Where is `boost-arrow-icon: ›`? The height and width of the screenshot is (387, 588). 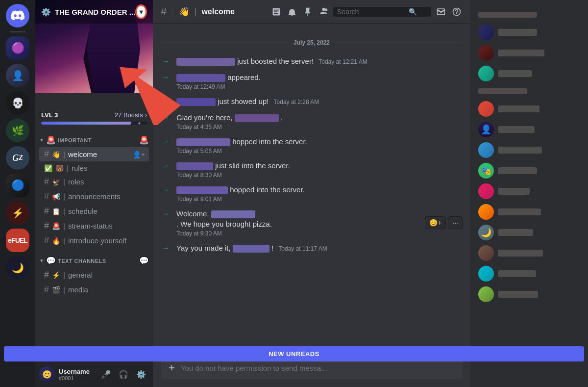
boost-arrow-icon: › is located at coordinates (146, 115).